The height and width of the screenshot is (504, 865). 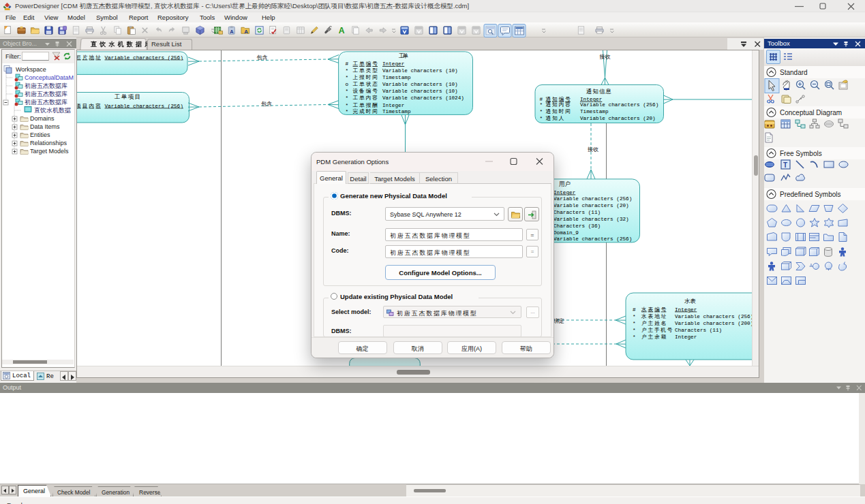 What do you see at coordinates (89, 106) in the screenshot?
I see `svg-text: 项目内容` at bounding box center [89, 106].